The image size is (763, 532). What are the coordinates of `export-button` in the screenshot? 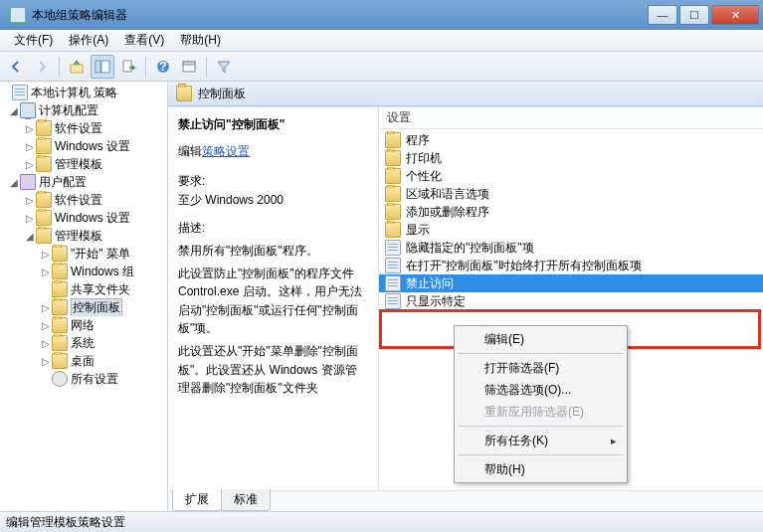 It's located at (128, 67).